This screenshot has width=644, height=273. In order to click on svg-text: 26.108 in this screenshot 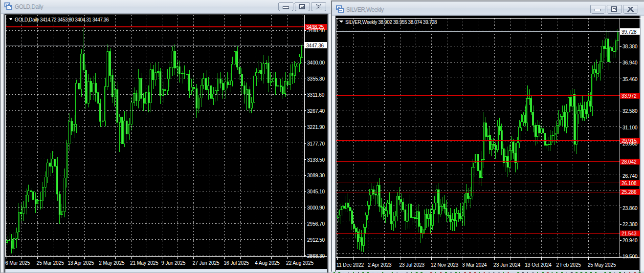, I will do `click(629, 184)`.